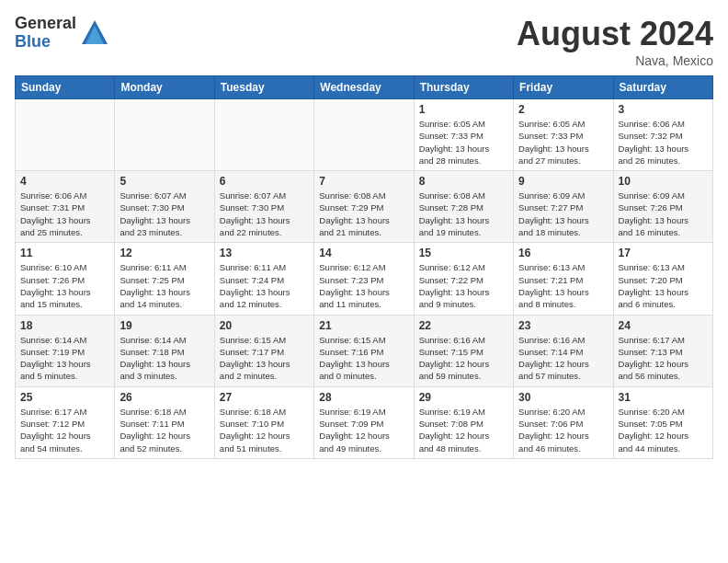 The image size is (728, 563). Describe the element at coordinates (563, 109) in the screenshot. I see `day-number: 2` at that location.